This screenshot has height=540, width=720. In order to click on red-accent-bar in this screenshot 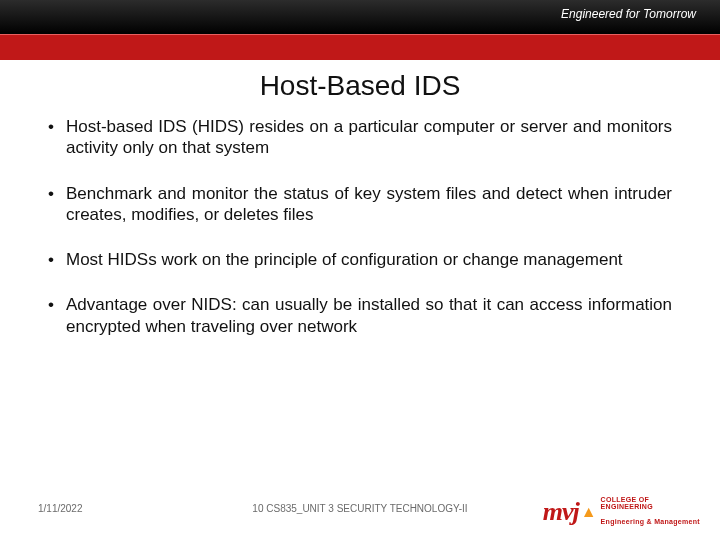, I will do `click(360, 47)`.